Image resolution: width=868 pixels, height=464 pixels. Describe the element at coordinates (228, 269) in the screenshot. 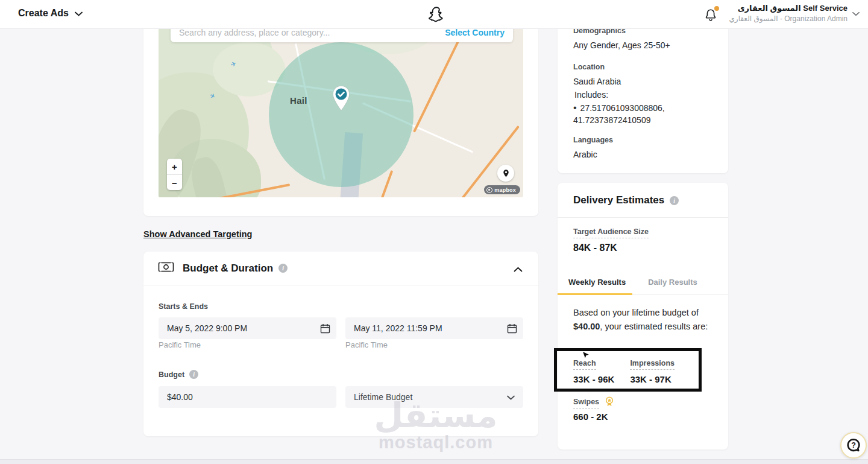

I see `budget-card-title: Budget & Duration` at that location.